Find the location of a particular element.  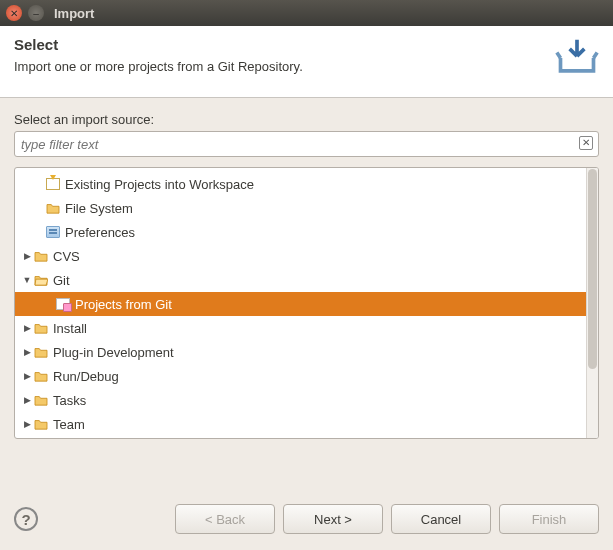

back-button: < Back is located at coordinates (225, 519).